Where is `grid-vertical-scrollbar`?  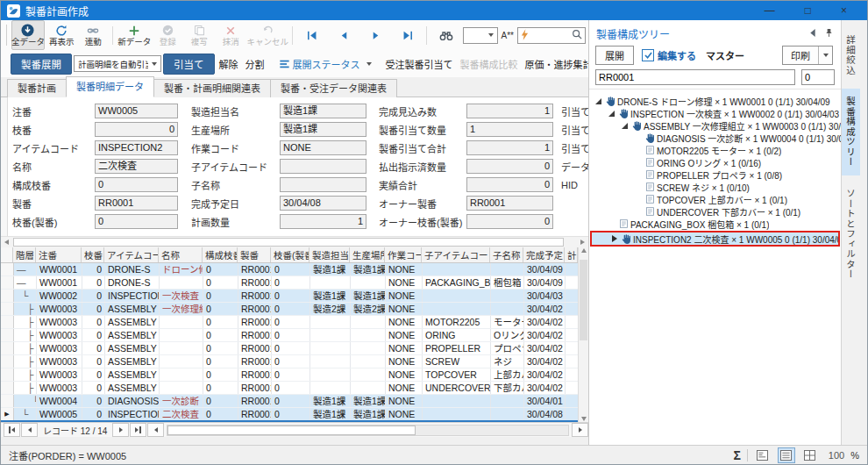 grid-vertical-scrollbar is located at coordinates (583, 335).